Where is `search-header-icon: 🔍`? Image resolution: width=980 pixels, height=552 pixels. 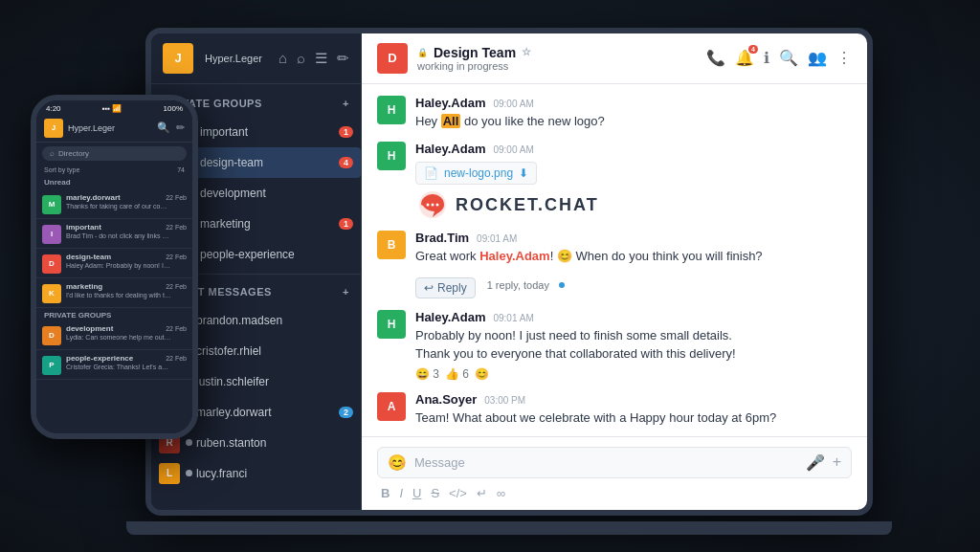
search-header-icon: 🔍 is located at coordinates (789, 57).